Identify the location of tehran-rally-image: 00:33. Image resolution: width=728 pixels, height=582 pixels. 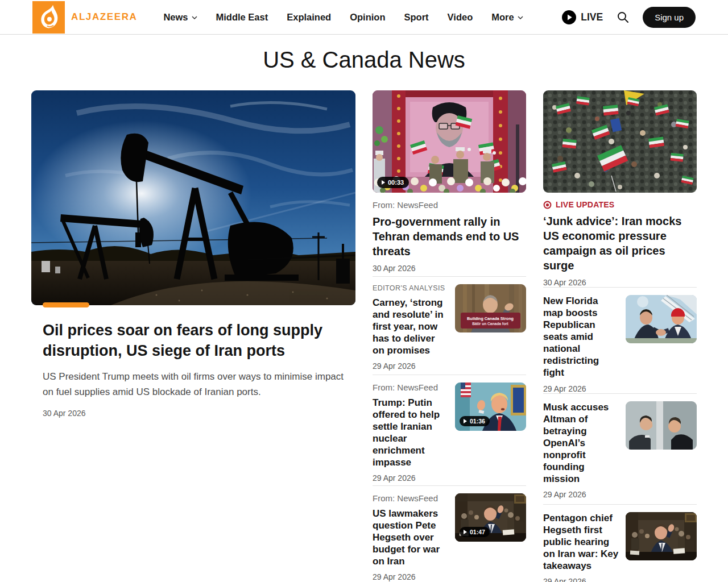
(449, 142).